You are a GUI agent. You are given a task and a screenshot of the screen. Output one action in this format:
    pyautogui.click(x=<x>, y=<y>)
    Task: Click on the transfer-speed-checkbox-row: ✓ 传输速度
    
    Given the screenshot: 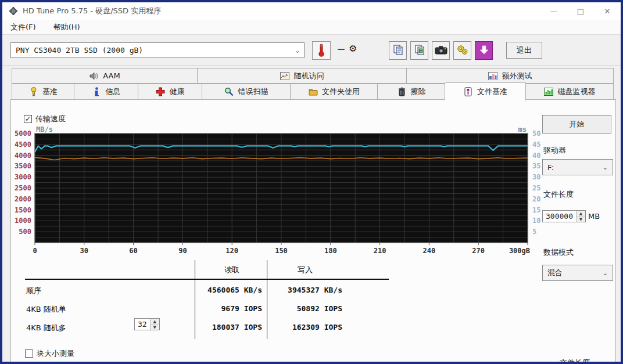 What is the action you would take?
    pyautogui.click(x=45, y=119)
    